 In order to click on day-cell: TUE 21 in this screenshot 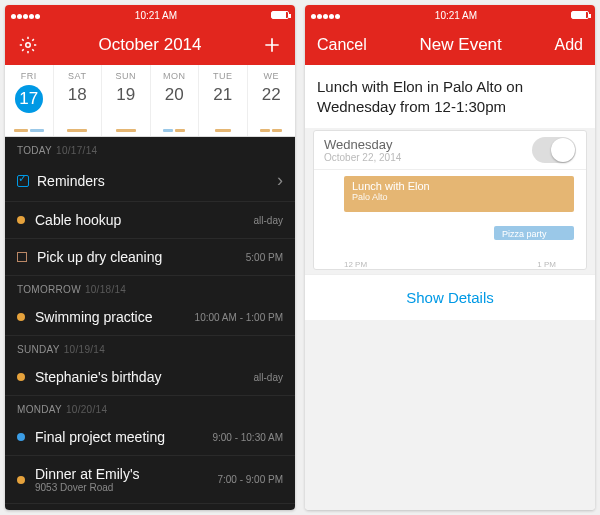, I will do `click(224, 100)`.